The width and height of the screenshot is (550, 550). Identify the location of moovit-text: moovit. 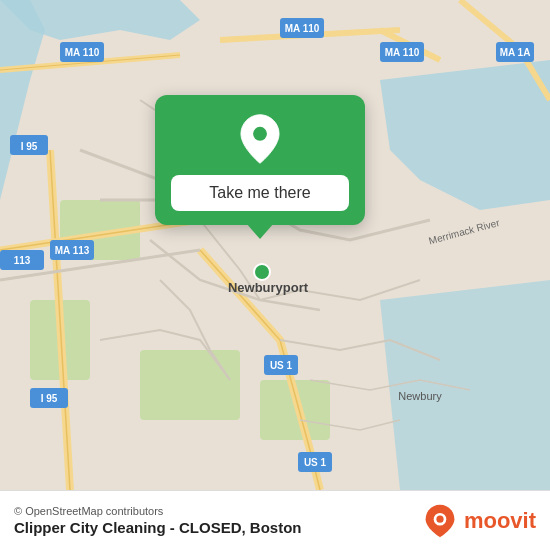
(500, 521).